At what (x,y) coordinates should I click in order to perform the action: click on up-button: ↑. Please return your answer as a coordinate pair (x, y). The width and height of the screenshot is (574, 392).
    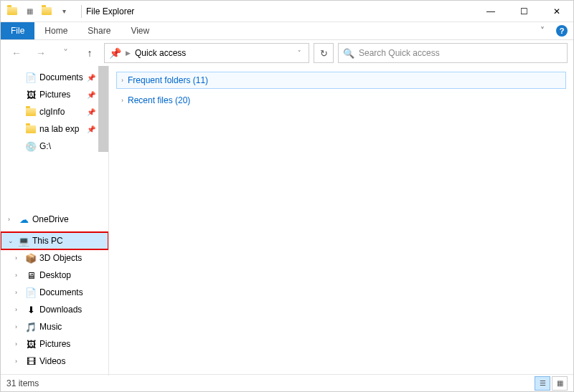
    Looking at the image, I should click on (90, 53).